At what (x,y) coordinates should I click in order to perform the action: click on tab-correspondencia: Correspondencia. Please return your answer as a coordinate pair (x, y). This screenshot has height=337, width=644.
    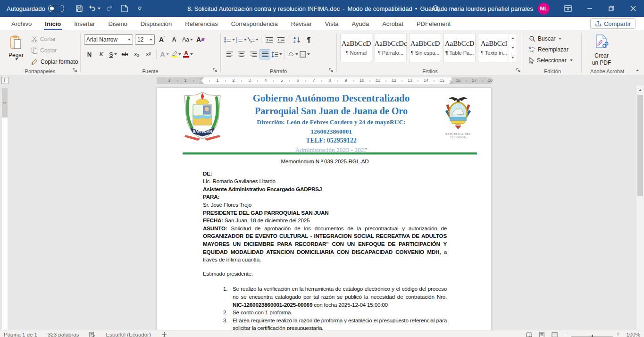
    Looking at the image, I should click on (255, 24).